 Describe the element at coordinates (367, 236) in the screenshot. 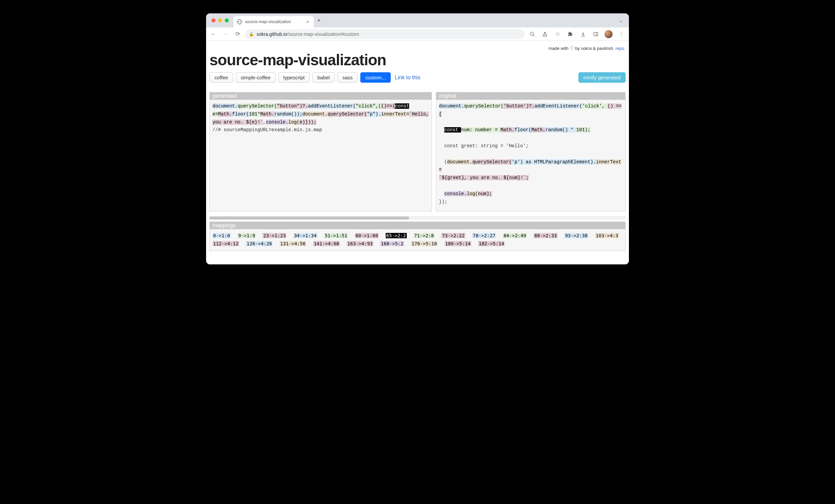

I see `mapping-entry: 60->1:60` at that location.